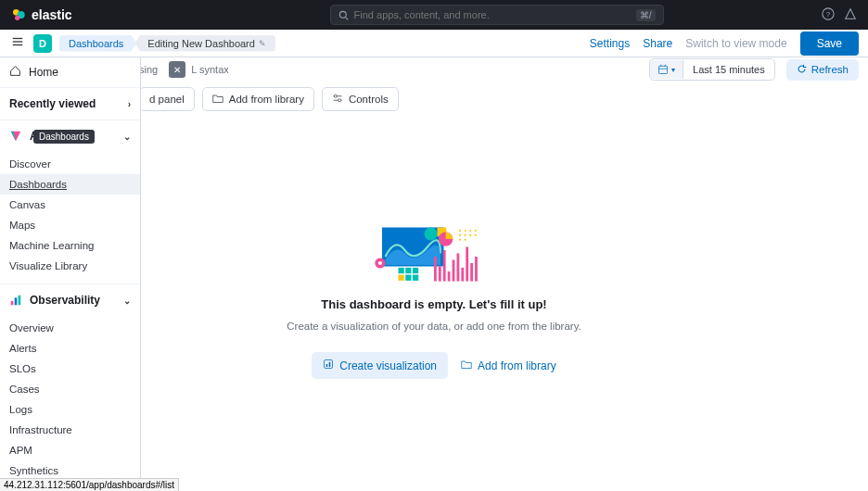 Image resolution: width=868 pixels, height=491 pixels. I want to click on breadcrumb-current: Editing New Dashboard ✎, so click(205, 44).